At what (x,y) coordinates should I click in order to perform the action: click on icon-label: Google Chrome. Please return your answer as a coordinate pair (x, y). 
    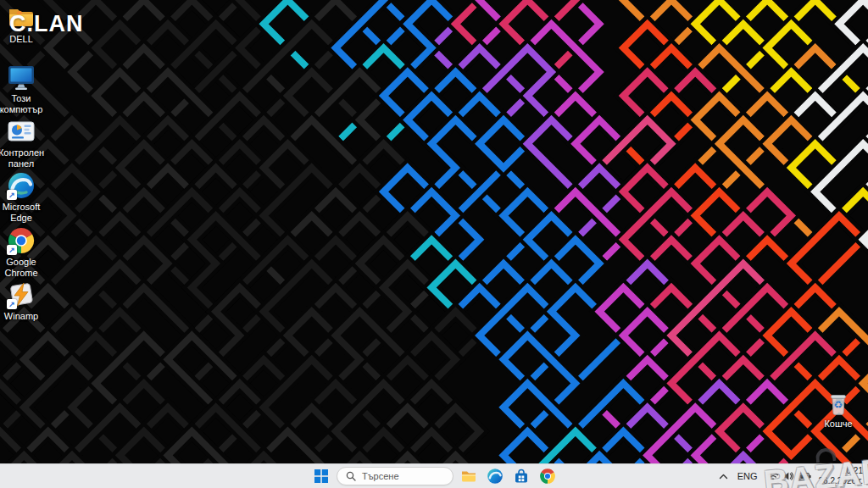
    Looking at the image, I should click on (25, 268).